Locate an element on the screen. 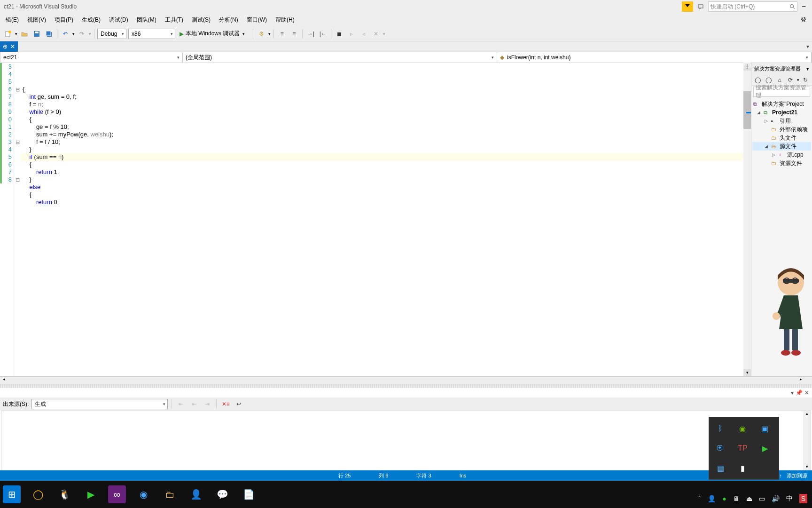 The height and width of the screenshot is (508, 812). close-tab-button: ✕ is located at coordinates (13, 47).